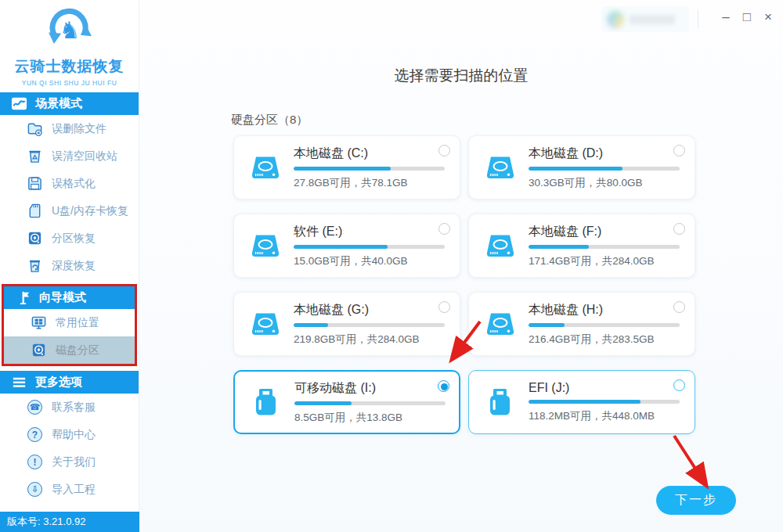  What do you see at coordinates (652, 20) in the screenshot?
I see `blurred-badge-text` at bounding box center [652, 20].